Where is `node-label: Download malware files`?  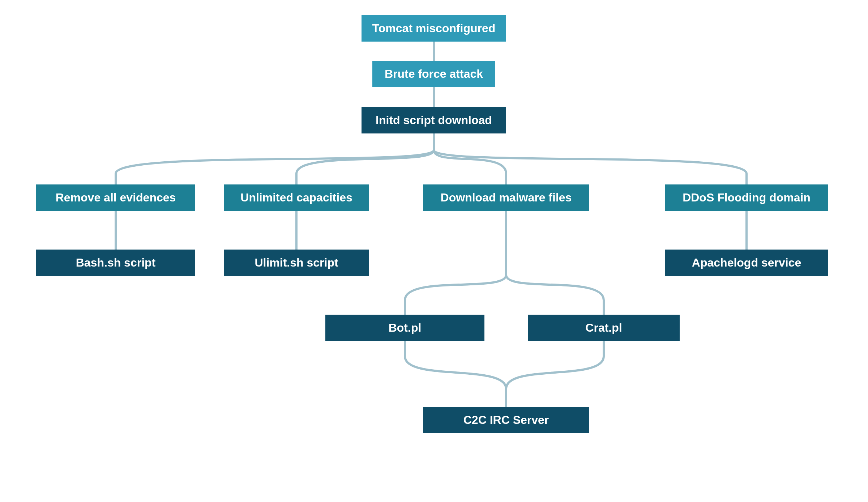
node-label: Download malware files is located at coordinates (506, 197).